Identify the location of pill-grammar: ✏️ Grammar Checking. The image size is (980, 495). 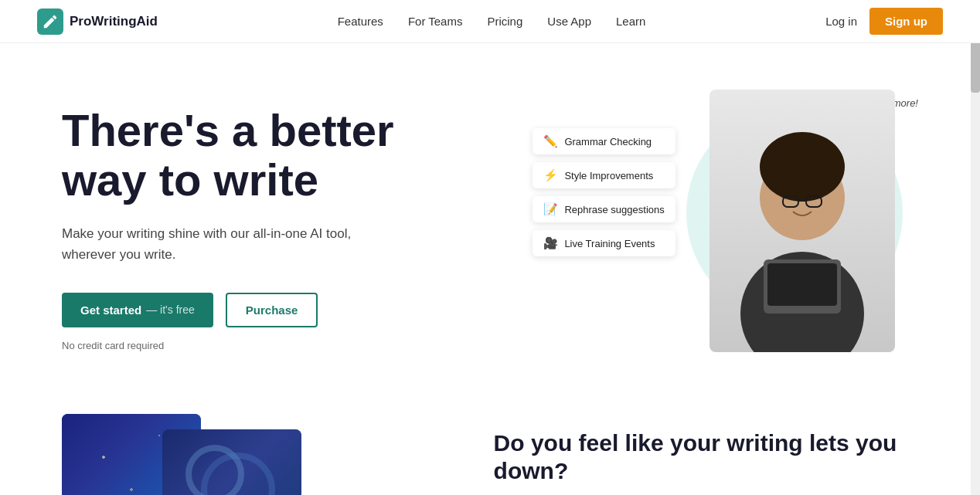
(604, 141).